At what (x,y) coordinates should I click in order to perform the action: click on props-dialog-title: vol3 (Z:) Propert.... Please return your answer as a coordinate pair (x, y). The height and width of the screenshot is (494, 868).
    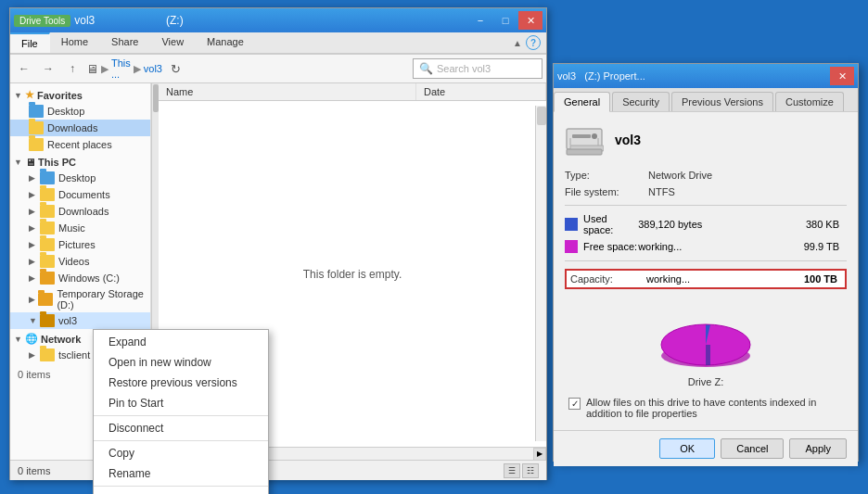
    Looking at the image, I should click on (601, 76).